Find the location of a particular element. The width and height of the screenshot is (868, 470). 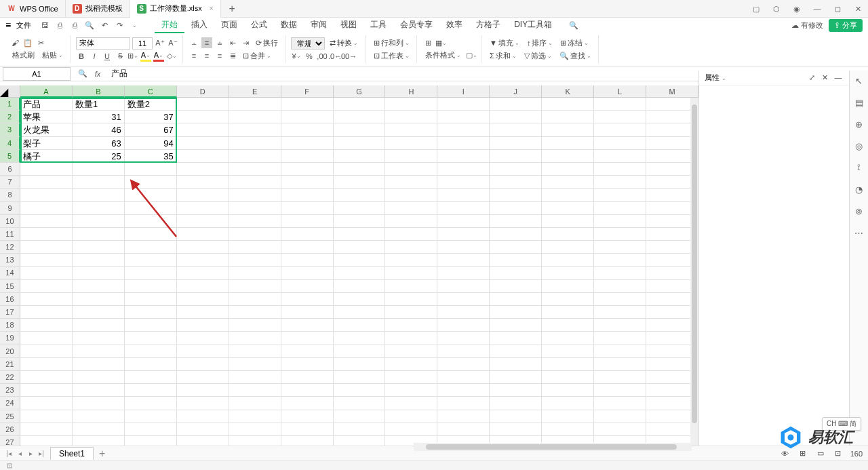

col-header-a: A is located at coordinates (46, 92).